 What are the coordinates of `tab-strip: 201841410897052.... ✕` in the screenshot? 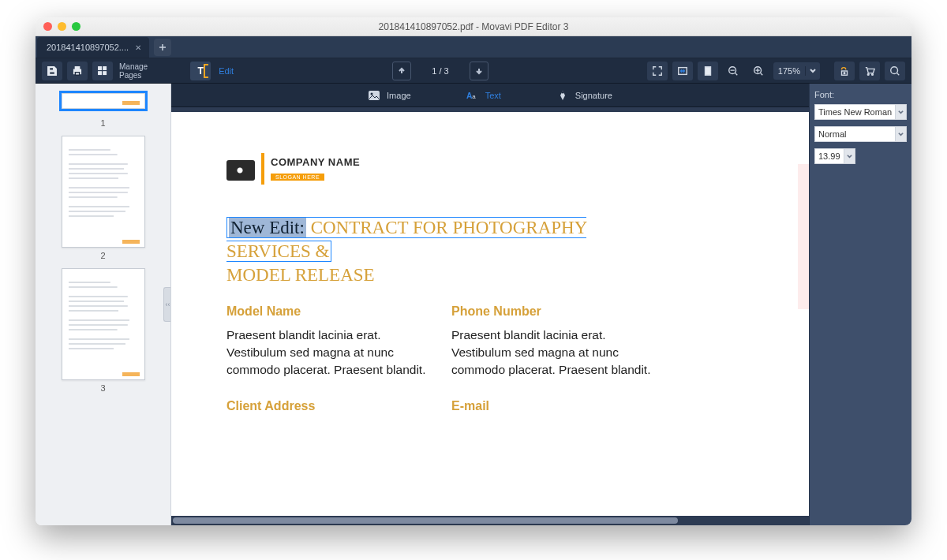 It's located at (474, 47).